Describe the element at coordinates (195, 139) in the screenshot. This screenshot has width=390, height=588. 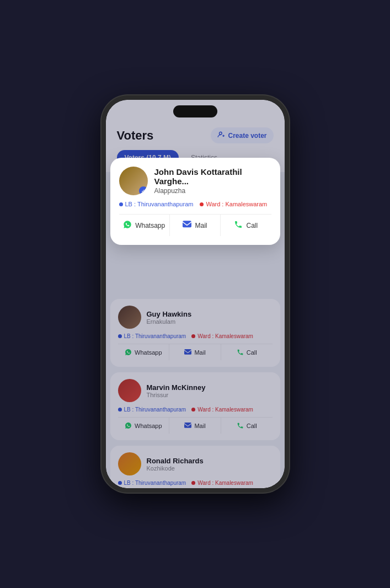
I see `header-row: Voters Create voter` at that location.